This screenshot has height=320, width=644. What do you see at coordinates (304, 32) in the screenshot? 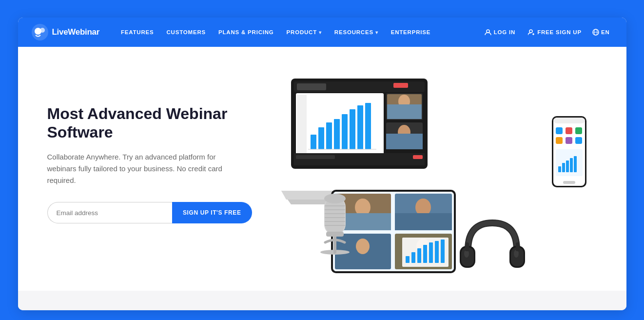
I see `nav-product: PRODUCT ▾` at bounding box center [304, 32].